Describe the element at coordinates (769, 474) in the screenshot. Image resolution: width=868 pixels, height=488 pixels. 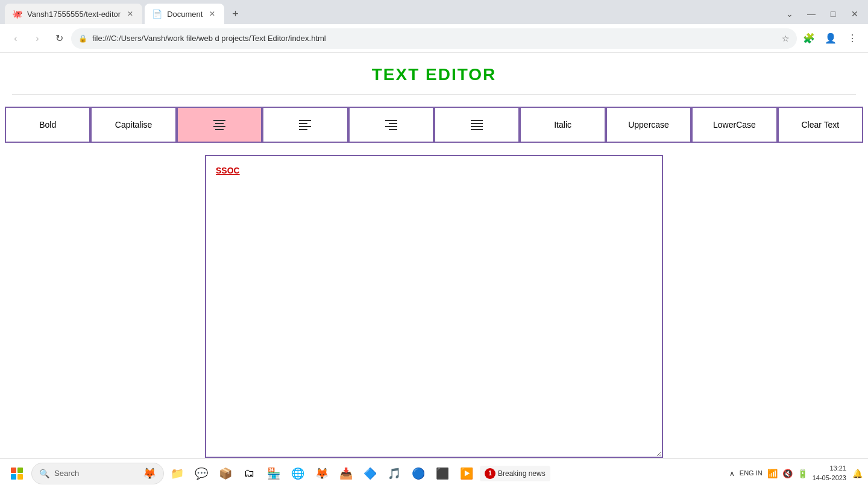
I see `system-tray: ∧ ENG IN 📶 🔇 🔋` at that location.